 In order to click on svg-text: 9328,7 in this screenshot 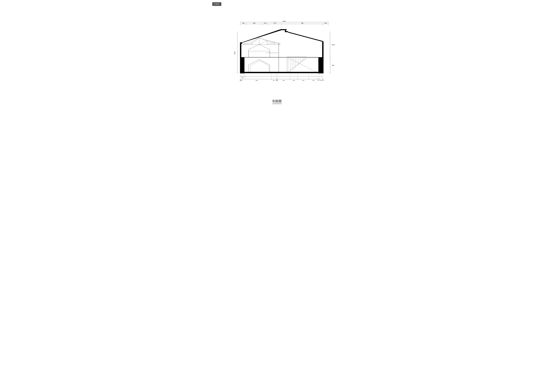, I will do `click(235, 53)`.